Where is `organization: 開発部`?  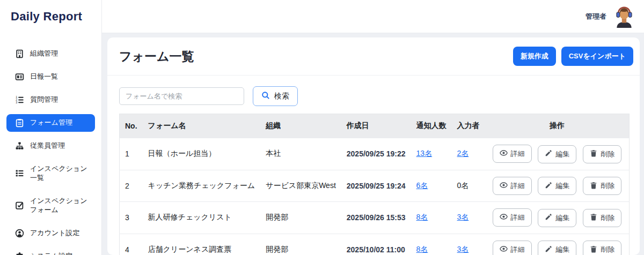 organization: 開発部 is located at coordinates (301, 244).